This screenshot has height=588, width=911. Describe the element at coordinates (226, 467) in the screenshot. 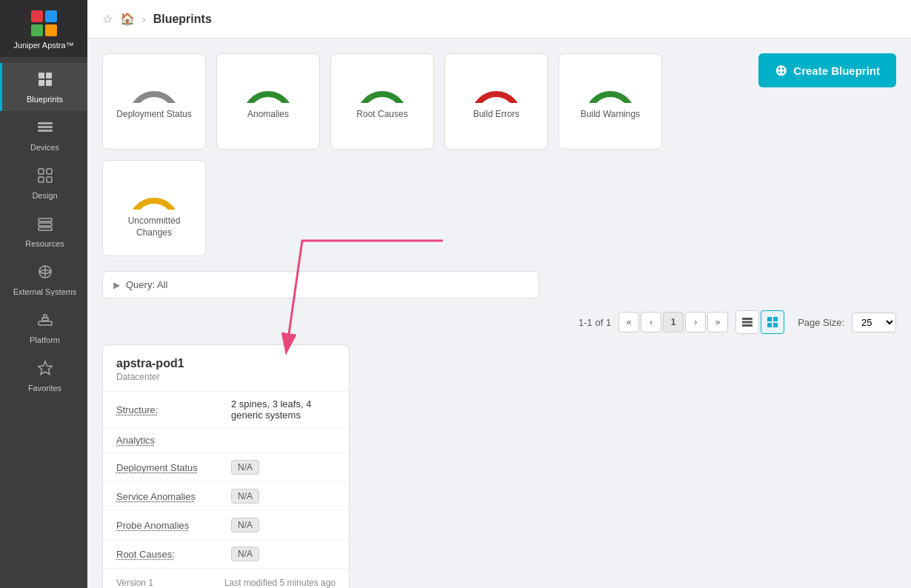

I see `blueprint-card-wrapper: apstra-pod1 Datacenter Structure: 2 spin…` at that location.